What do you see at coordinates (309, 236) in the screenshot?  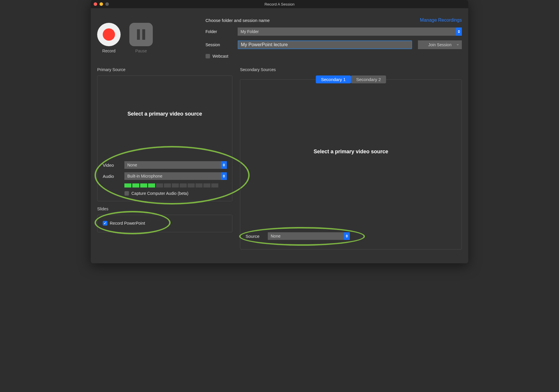 I see `source-select: None` at bounding box center [309, 236].